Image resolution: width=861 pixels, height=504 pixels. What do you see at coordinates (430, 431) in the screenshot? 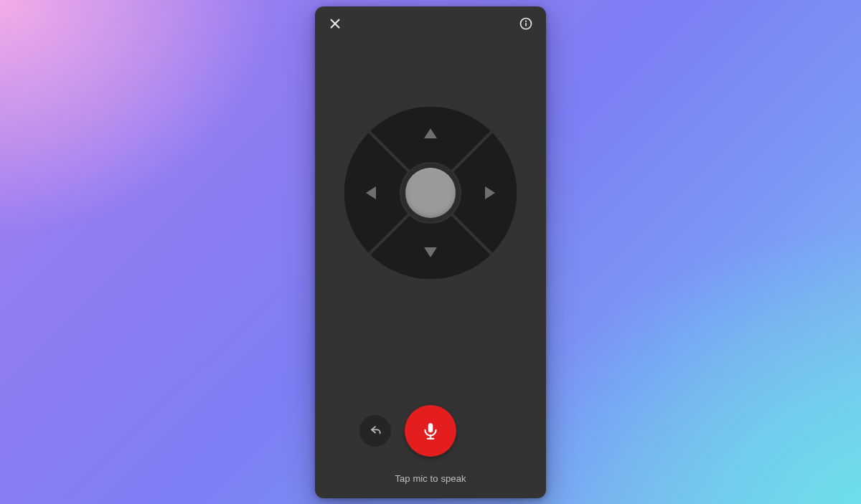
I see `microphone-icon` at bounding box center [430, 431].